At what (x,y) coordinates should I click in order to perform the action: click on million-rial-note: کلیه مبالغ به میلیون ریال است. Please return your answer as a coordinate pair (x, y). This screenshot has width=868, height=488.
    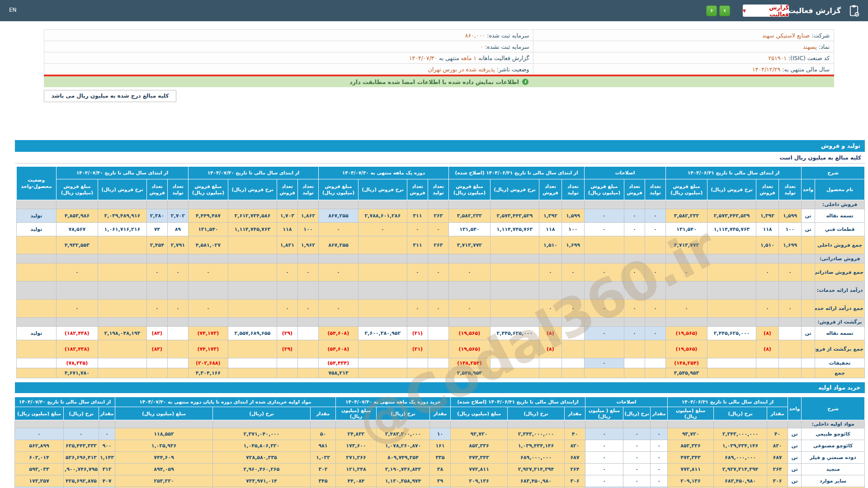
    Looking at the image, I should click on (440, 158).